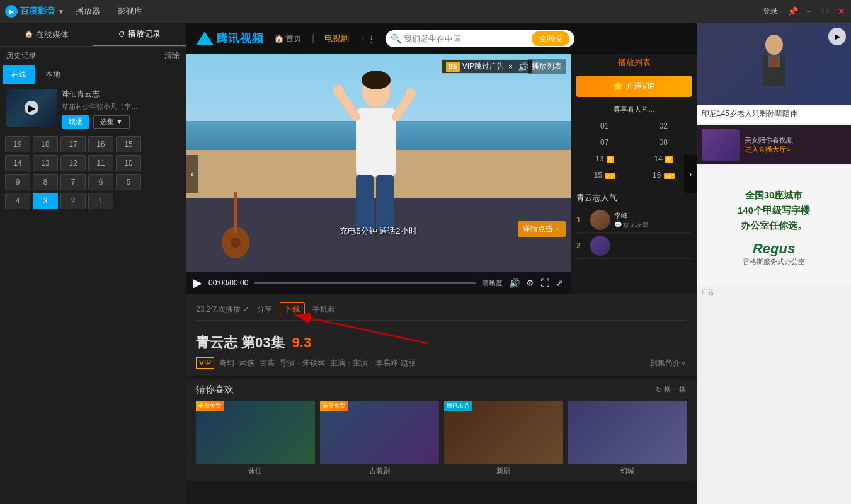  I want to click on fullscreen-btn: ⛶, so click(545, 283).